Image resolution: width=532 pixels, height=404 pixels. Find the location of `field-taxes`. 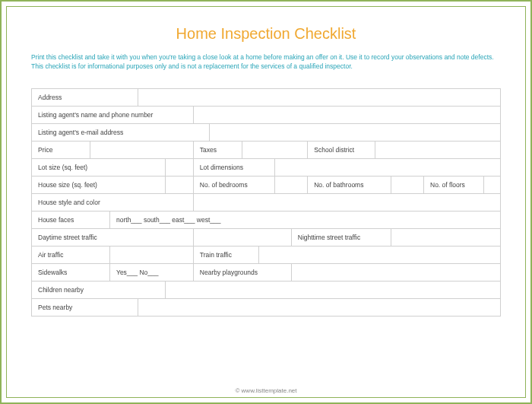

field-taxes is located at coordinates (275, 149).